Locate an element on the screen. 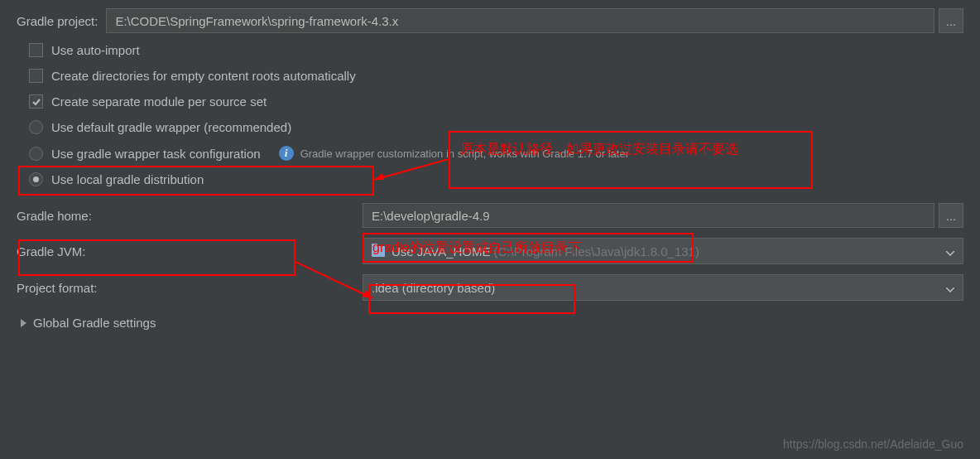 The height and width of the screenshot is (459, 980). auto-import-row: Use auto-import is located at coordinates (497, 50).